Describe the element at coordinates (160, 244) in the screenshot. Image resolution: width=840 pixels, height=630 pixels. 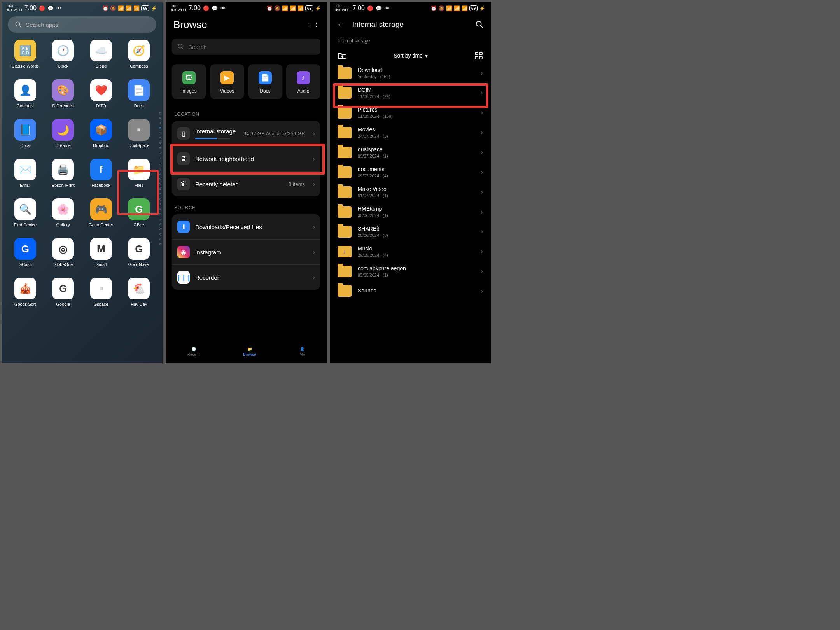
I see `alpha-Z: Z` at that location.